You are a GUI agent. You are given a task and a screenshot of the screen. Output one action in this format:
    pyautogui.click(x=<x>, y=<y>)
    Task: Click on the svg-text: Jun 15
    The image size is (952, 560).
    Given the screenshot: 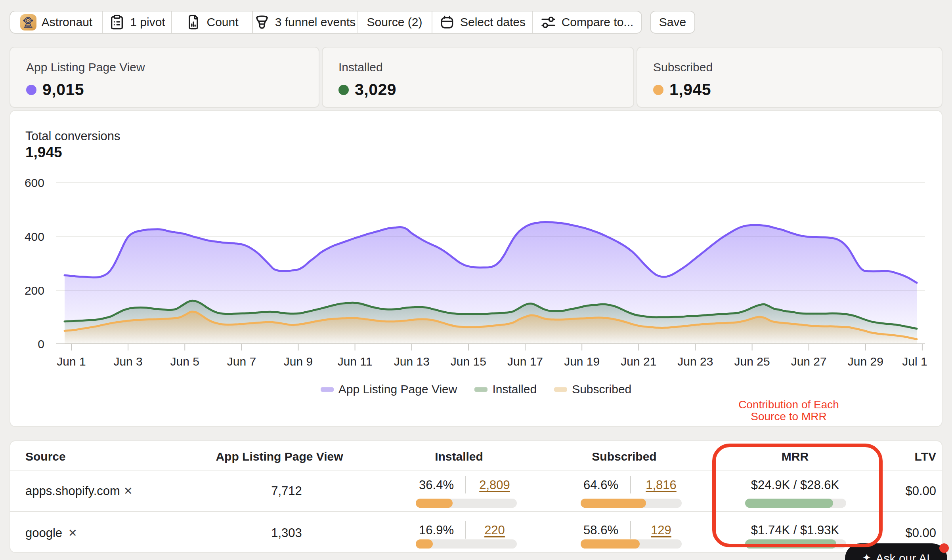 What is the action you would take?
    pyautogui.click(x=468, y=361)
    